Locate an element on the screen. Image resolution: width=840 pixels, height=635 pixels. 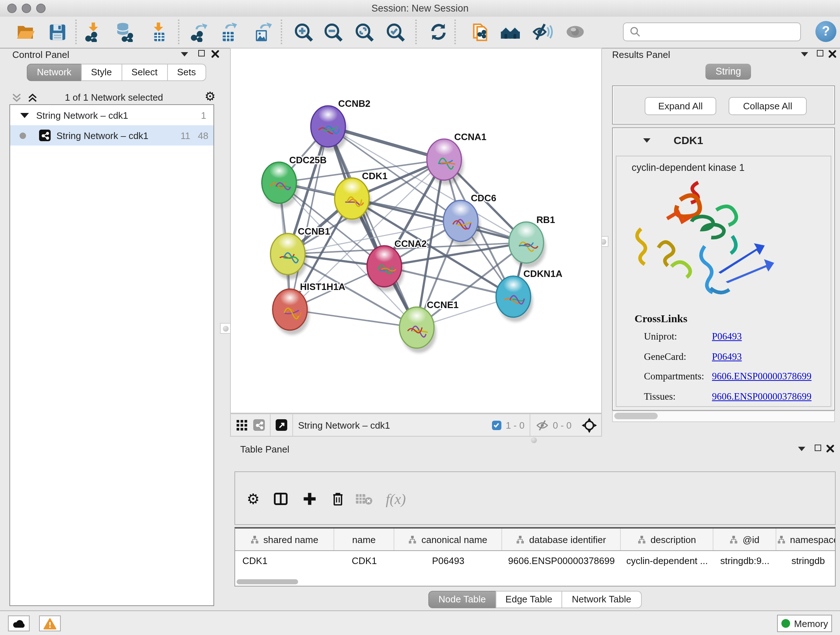
cloud-button is located at coordinates (19, 623).